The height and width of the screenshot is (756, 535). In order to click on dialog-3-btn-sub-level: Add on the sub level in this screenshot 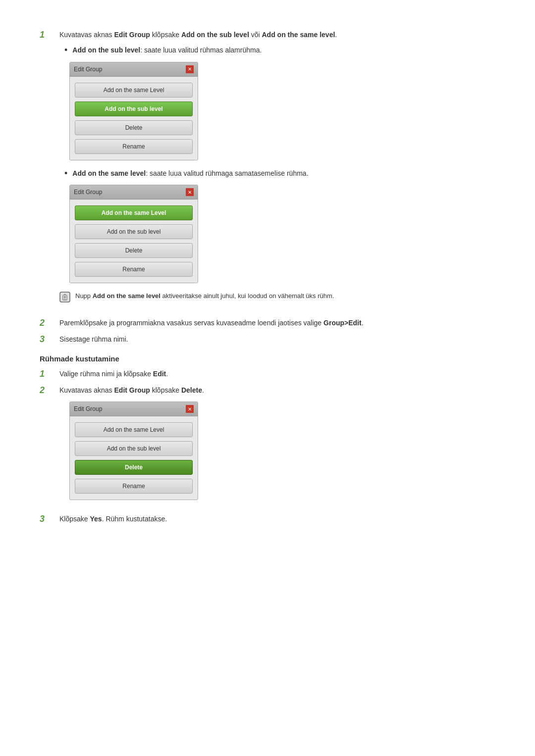, I will do `click(134, 449)`.